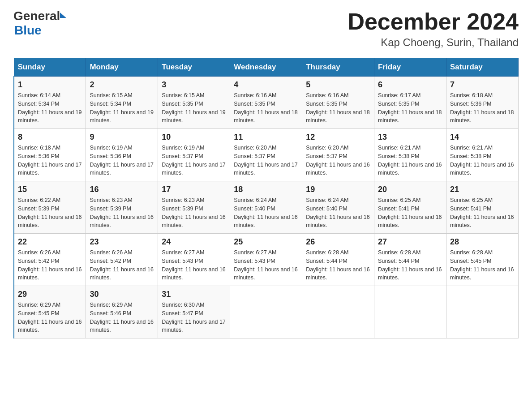 The width and height of the screenshot is (532, 411). Describe the element at coordinates (266, 260) in the screenshot. I see `calendar-week-row: 22Sunrise: 6:26 AMSunset: 5:42 PMDayligh…` at that location.